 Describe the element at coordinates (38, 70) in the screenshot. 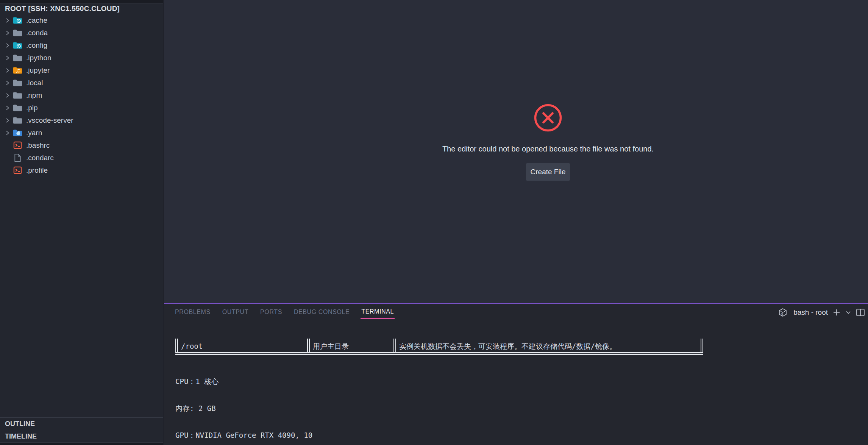

I see `tree-item-label: .jupyter` at that location.